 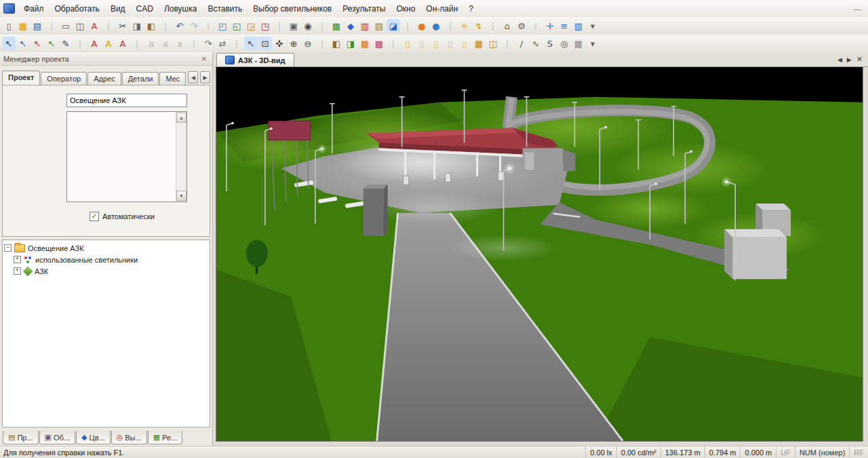 I want to click on scrollbar: ▲ ▼, so click(x=181, y=157).